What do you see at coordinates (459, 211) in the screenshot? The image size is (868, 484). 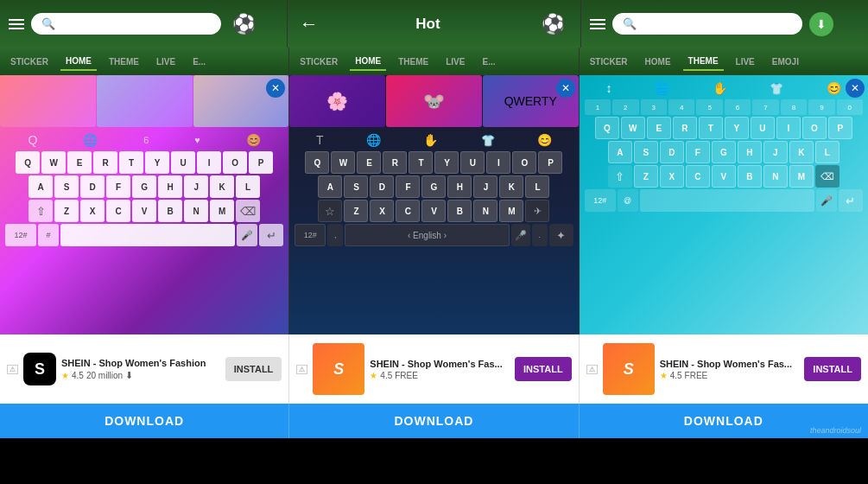 I see `key-b-2: B` at bounding box center [459, 211].